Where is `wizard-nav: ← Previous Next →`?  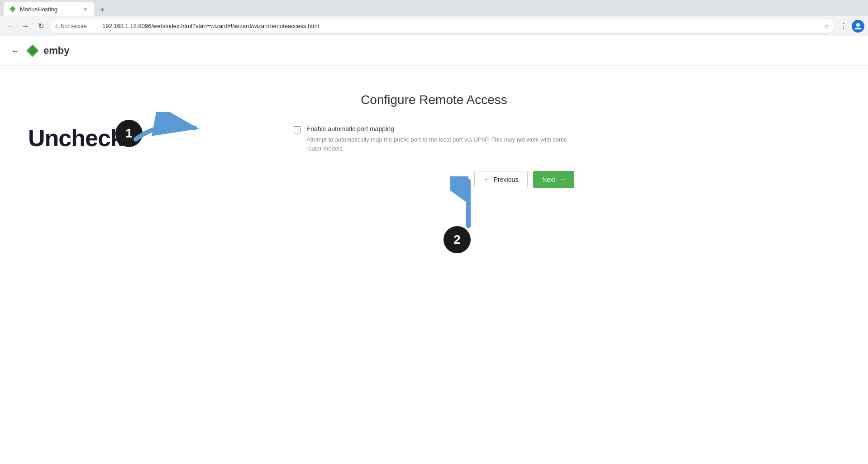
wizard-nav: ← Previous Next → is located at coordinates (434, 180).